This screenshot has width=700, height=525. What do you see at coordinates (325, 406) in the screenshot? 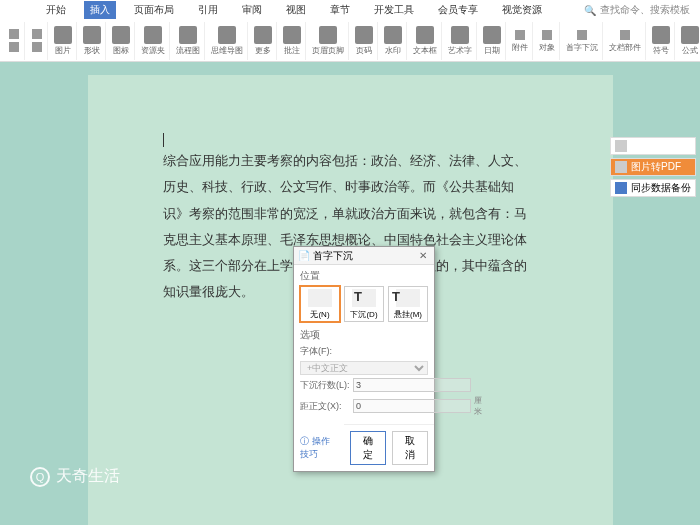
I see `distance-label: 距正文(X):` at bounding box center [325, 406].